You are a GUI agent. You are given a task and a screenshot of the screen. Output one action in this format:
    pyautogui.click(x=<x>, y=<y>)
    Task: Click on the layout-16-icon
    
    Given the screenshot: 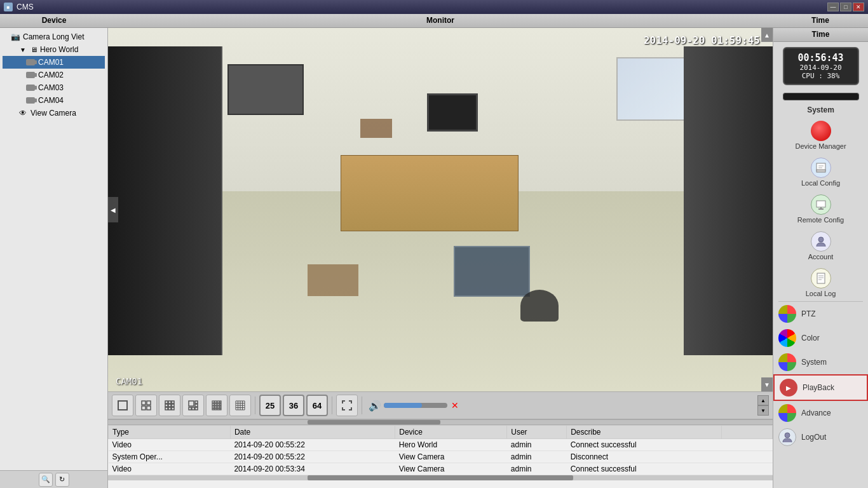 What is the action you would take?
    pyautogui.click(x=217, y=405)
    